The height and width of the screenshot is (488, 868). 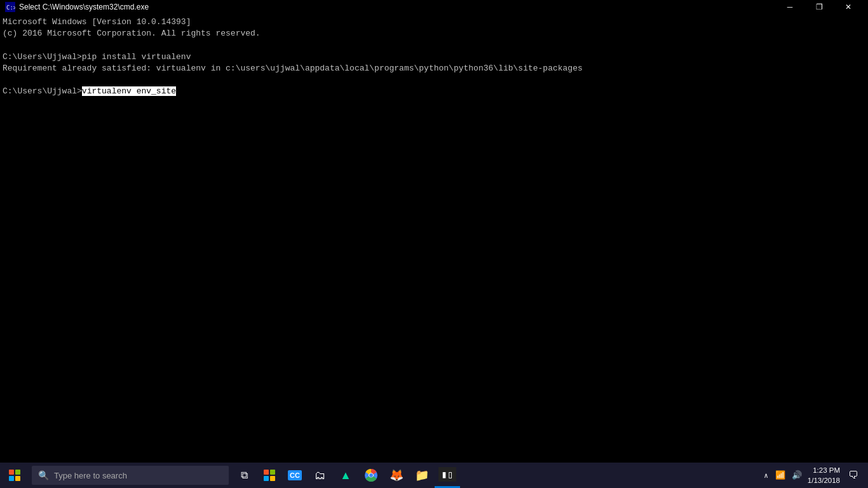 What do you see at coordinates (422, 475) in the screenshot?
I see `folder-button: 📁` at bounding box center [422, 475].